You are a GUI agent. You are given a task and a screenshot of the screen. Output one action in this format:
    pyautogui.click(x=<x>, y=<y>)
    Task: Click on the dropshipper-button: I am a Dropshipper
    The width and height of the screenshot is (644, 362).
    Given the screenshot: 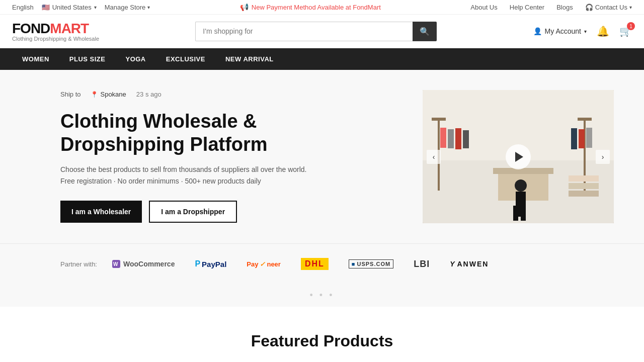 What is the action you would take?
    pyautogui.click(x=193, y=212)
    